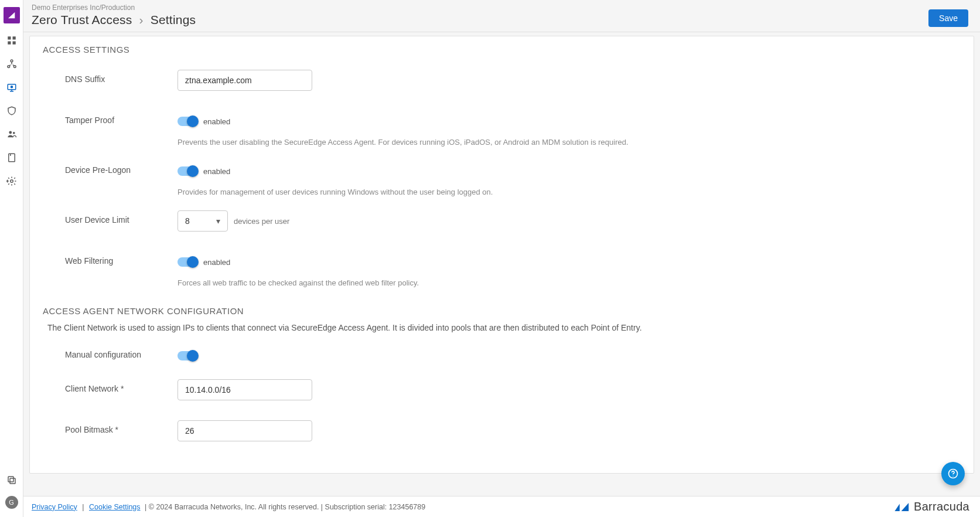 The width and height of the screenshot is (980, 517). Describe the element at coordinates (948, 18) in the screenshot. I see `save-button: Save` at that location.